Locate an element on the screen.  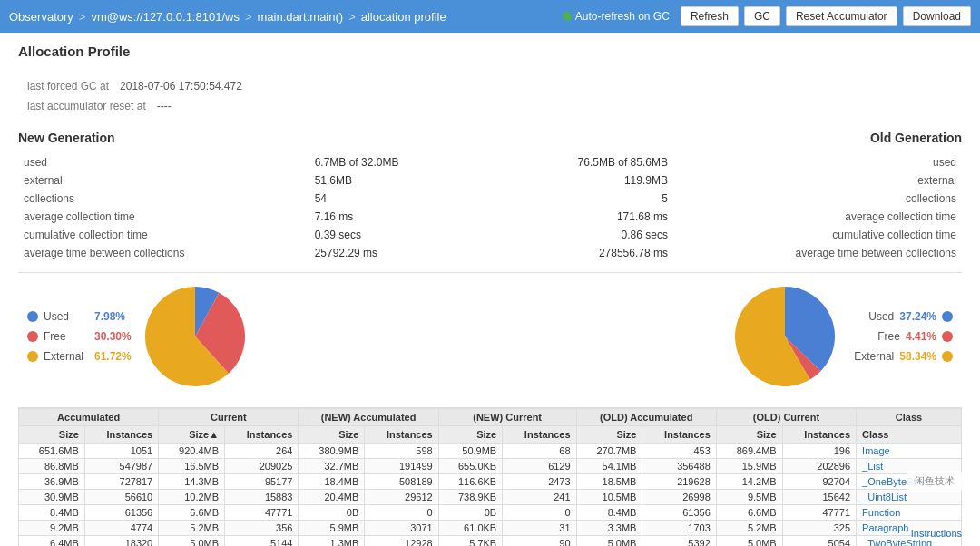
breadcrumb-vm: vm@ws://127.0.0.1:8101/ws is located at coordinates (165, 16).